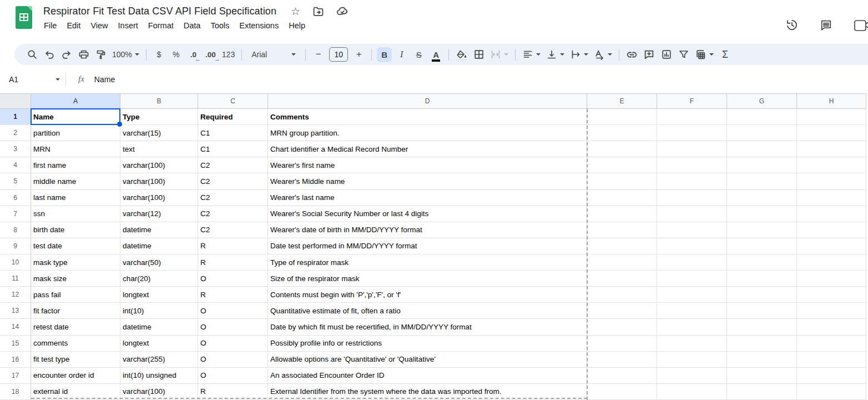 This screenshot has height=400, width=868. I want to click on cell-H9, so click(831, 247).